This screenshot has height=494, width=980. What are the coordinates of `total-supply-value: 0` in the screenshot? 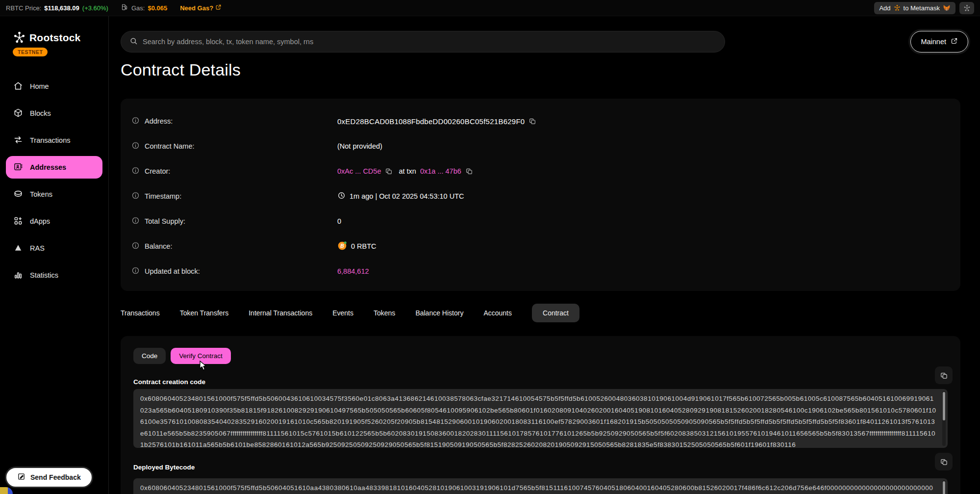 It's located at (339, 221).